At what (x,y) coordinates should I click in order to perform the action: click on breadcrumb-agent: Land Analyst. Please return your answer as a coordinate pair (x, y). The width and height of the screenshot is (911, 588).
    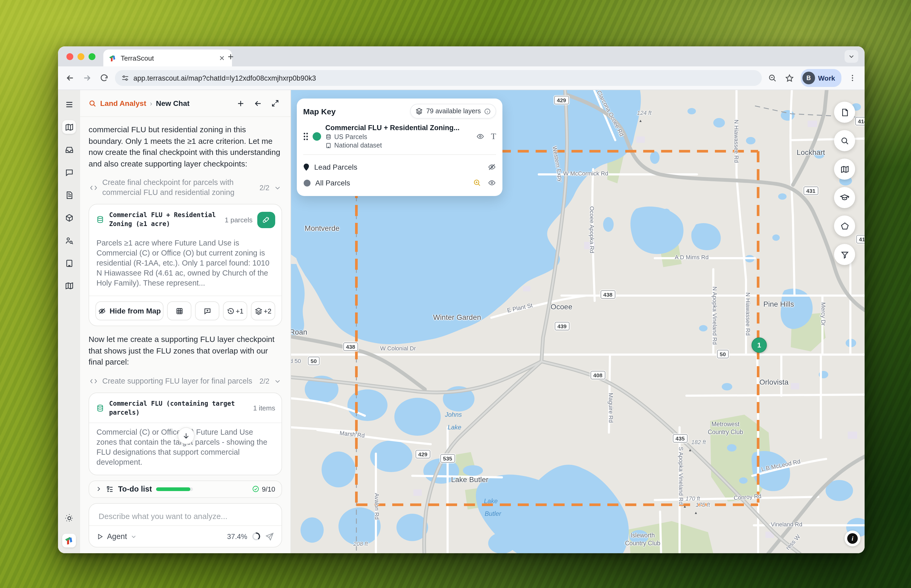
    Looking at the image, I should click on (123, 103).